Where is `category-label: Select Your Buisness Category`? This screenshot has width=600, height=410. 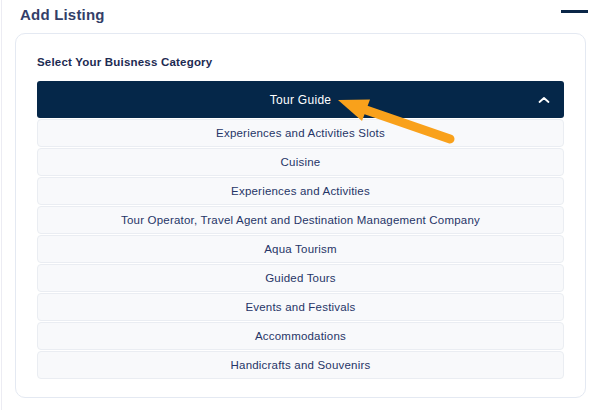
category-label: Select Your Buisness Category is located at coordinates (300, 62).